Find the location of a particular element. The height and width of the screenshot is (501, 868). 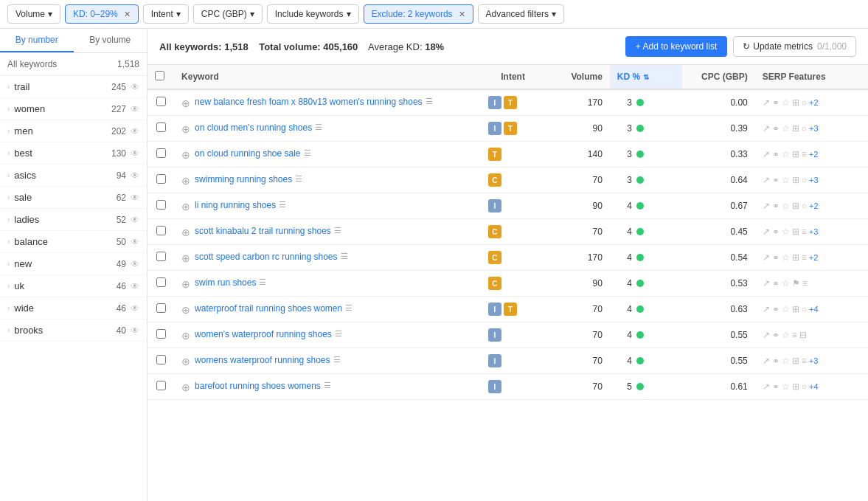

sidebar-item: › men 202 👁 is located at coordinates (74, 131).